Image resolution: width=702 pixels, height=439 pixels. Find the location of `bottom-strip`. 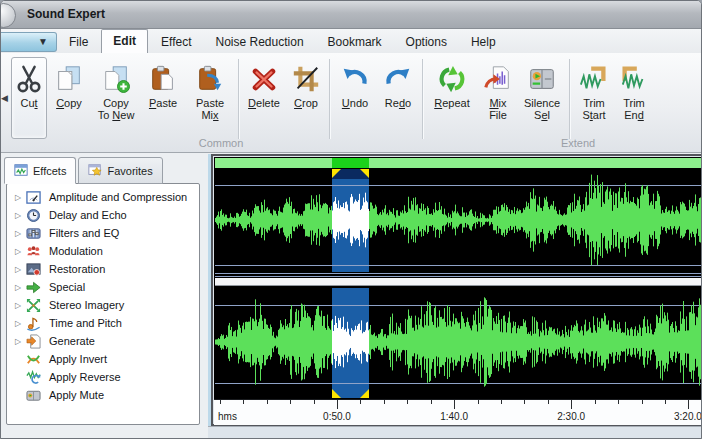

bottom-strip is located at coordinates (455, 432).